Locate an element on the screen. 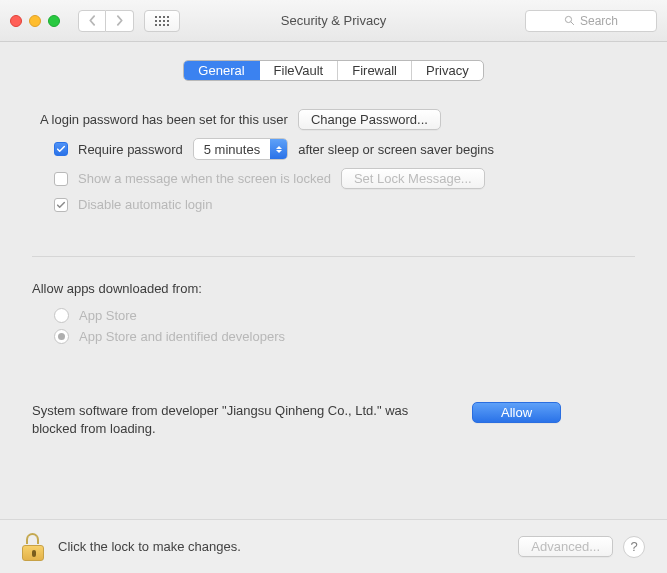  help-button: ? is located at coordinates (634, 547).